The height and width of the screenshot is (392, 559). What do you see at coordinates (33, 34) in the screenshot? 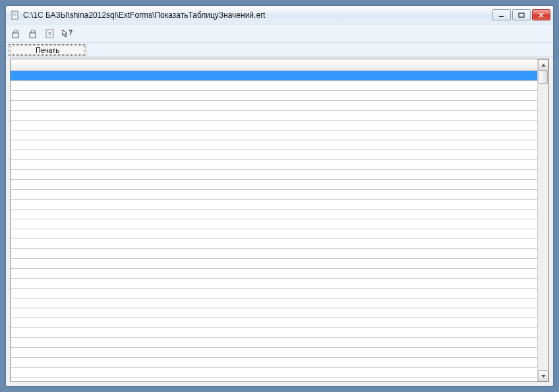
I see `lock-closed-icon` at bounding box center [33, 34].